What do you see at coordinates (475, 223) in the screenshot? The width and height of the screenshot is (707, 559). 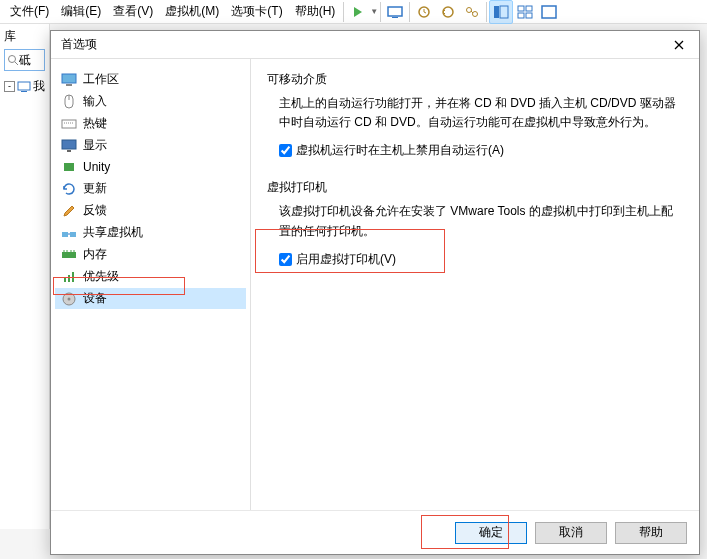 I see `virtual-printer-section: 虚拟打印机 该虚拟打印机设备允许在安装了 VMware Tools 的虚拟机中打…` at bounding box center [475, 223].